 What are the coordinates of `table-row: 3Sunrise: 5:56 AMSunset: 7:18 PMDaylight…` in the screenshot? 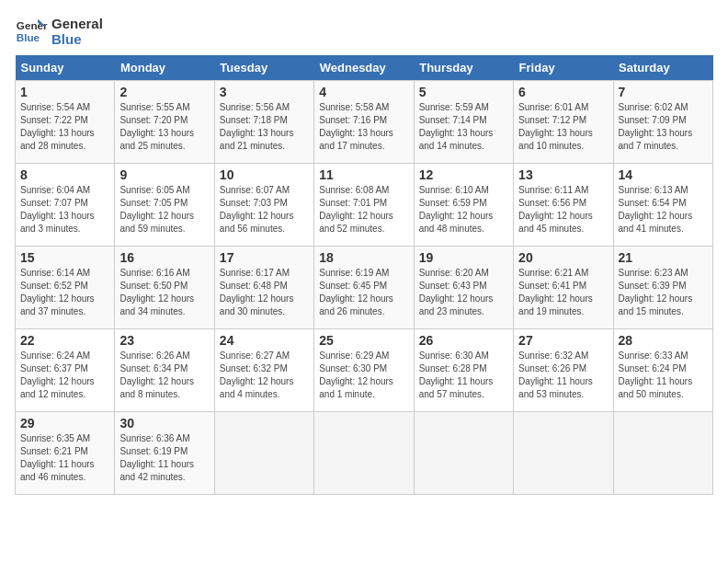 It's located at (264, 122).